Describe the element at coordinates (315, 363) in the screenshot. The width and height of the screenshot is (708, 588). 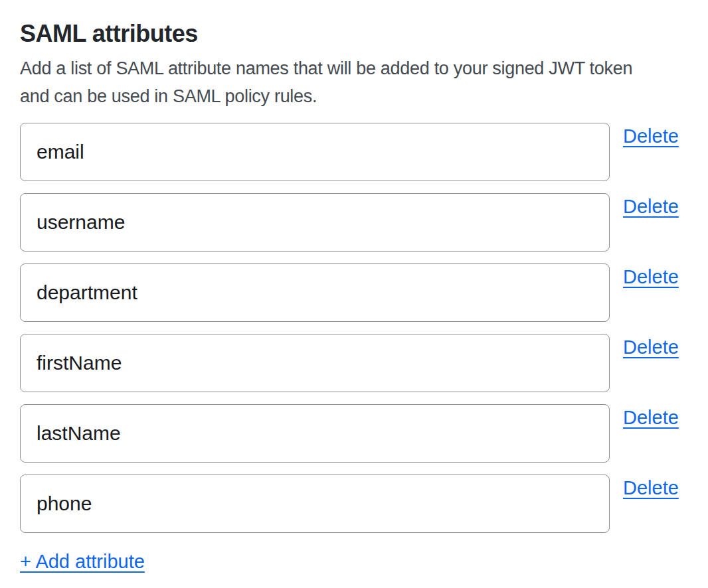
I see `attribute-input-firstname` at that location.